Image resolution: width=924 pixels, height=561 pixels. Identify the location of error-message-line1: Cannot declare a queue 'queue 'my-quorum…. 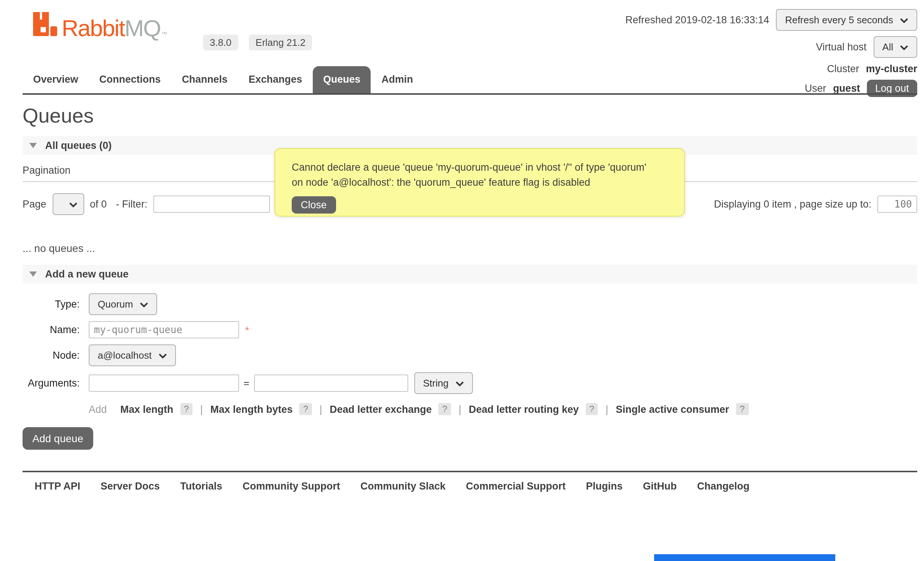
(480, 168).